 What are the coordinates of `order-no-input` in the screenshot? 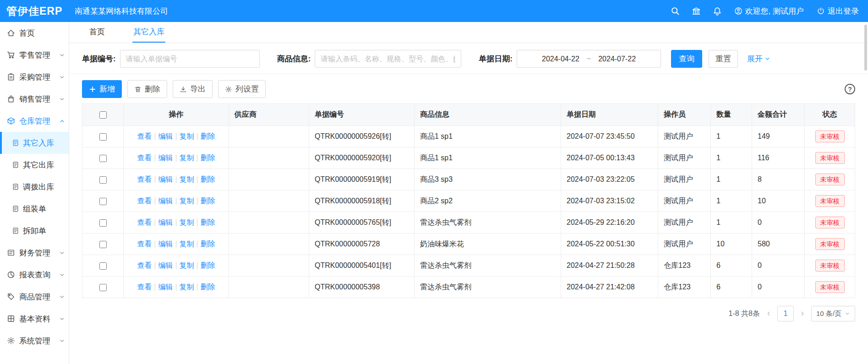 It's located at (190, 59).